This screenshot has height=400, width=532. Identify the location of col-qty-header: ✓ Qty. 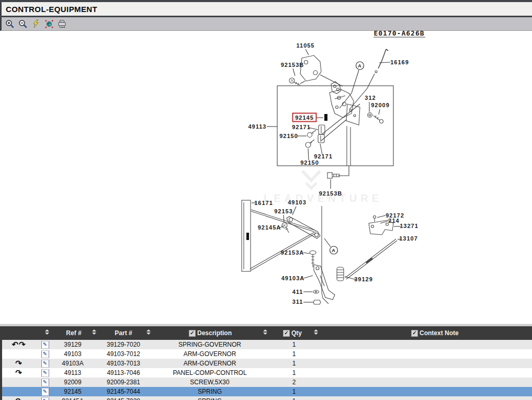
(292, 333).